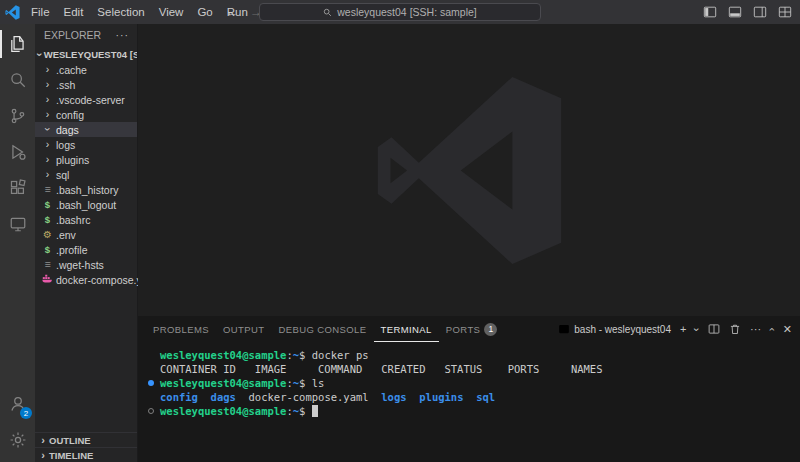 This screenshot has height=462, width=800. I want to click on tree-item-dags: ›dags, so click(86, 130).